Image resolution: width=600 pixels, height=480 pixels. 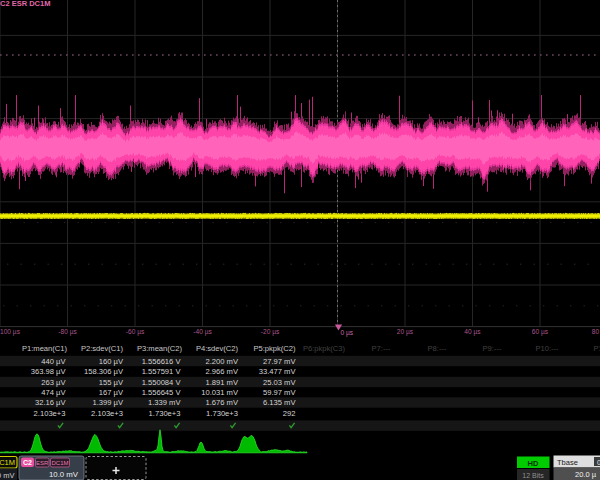 I want to click on svg-text: 474 µV, so click(x=54, y=392).